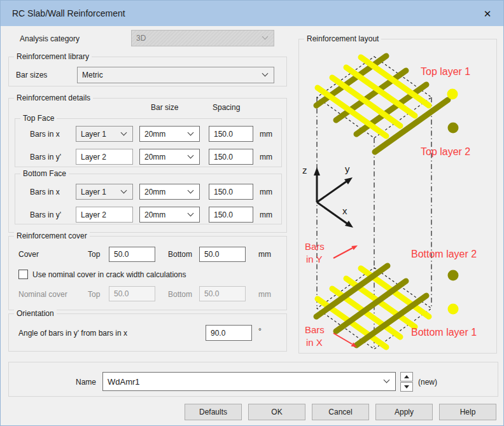 The height and width of the screenshot is (426, 504). I want to click on bottom-layer-2-label: Bottom layer 2, so click(444, 254).